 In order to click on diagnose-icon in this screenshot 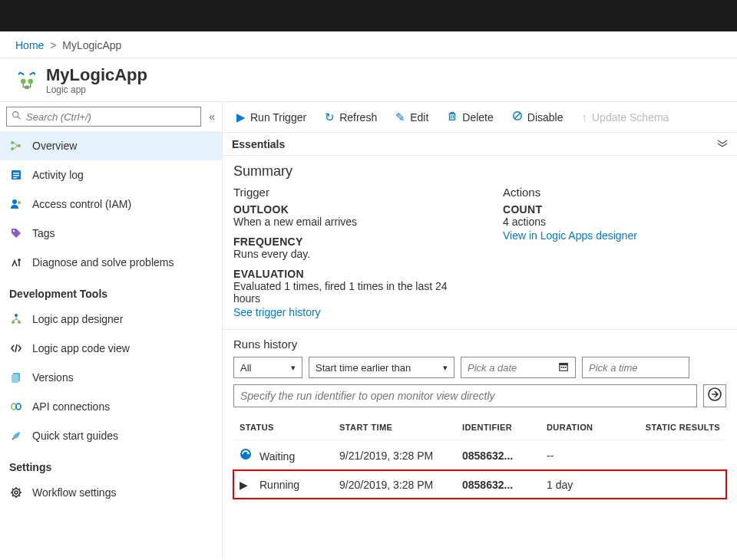, I will do `click(16, 262)`.